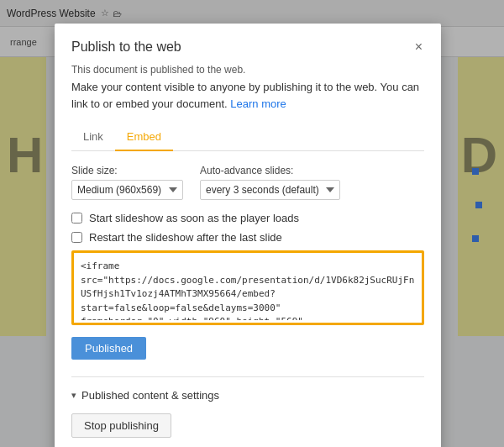 The height and width of the screenshot is (447, 504). What do you see at coordinates (121, 425) in the screenshot?
I see `stop-publishing-button: Stop publishing` at bounding box center [121, 425].